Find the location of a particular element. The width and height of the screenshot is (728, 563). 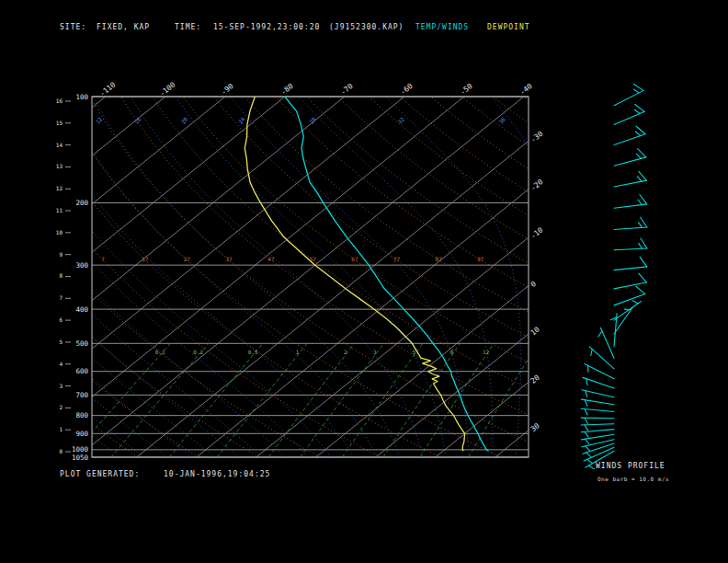

svg-text: 0.2 is located at coordinates (199, 351).